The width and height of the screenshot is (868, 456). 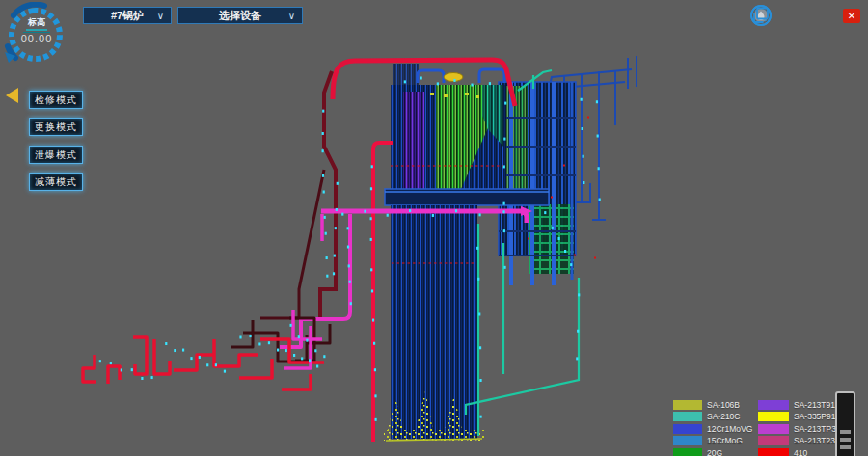 I want to click on boiler-dropdown: #7锅炉 ∨, so click(x=127, y=15).